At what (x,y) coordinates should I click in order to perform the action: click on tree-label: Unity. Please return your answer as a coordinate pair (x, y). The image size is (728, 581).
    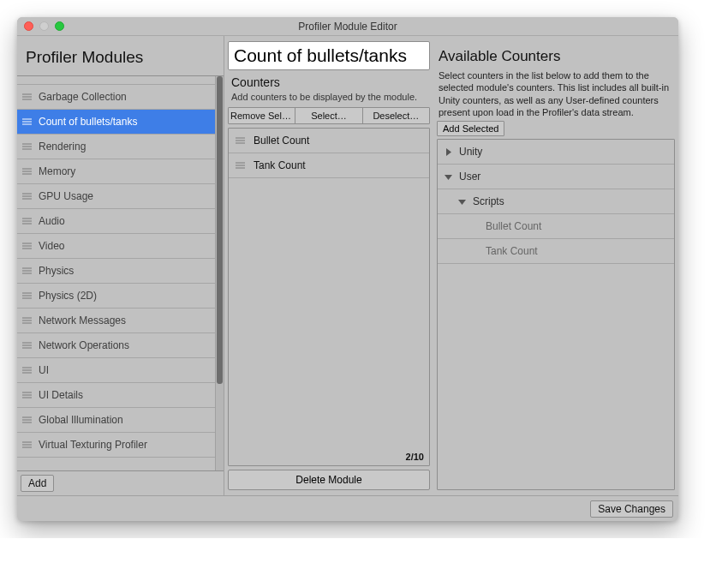
    Looking at the image, I should click on (471, 152).